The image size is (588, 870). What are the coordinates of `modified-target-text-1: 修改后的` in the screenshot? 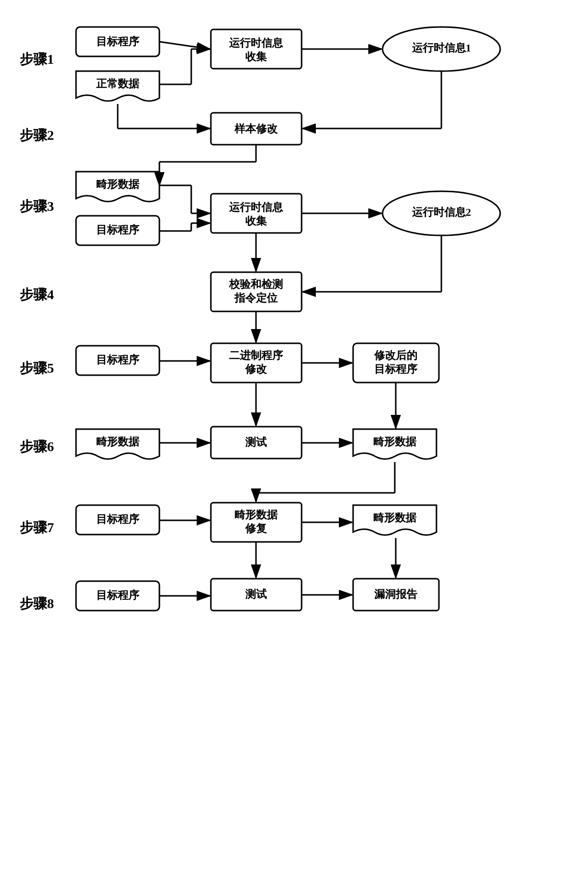 It's located at (395, 355).